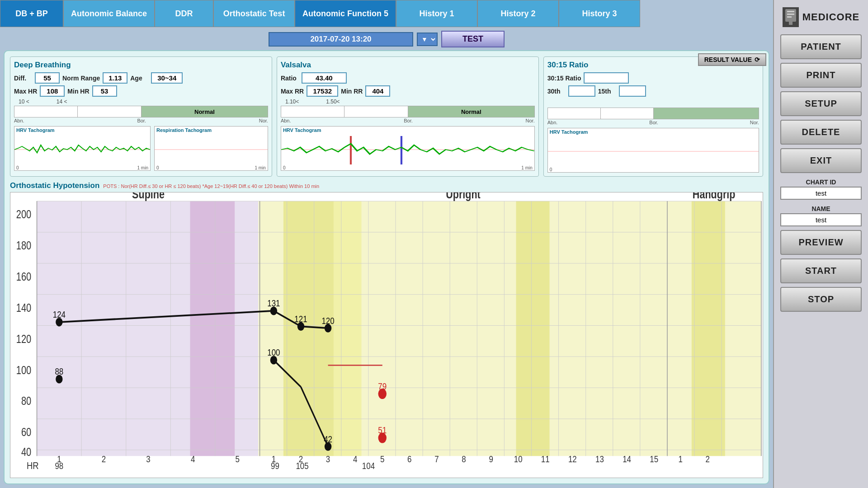  I want to click on r-abn-segment, so click(574, 113).